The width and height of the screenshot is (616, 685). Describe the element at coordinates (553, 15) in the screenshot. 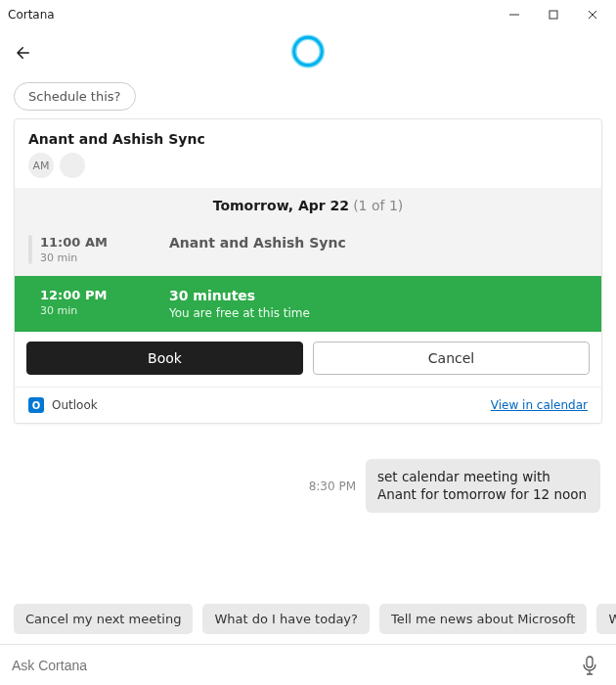

I see `maximize-button` at that location.